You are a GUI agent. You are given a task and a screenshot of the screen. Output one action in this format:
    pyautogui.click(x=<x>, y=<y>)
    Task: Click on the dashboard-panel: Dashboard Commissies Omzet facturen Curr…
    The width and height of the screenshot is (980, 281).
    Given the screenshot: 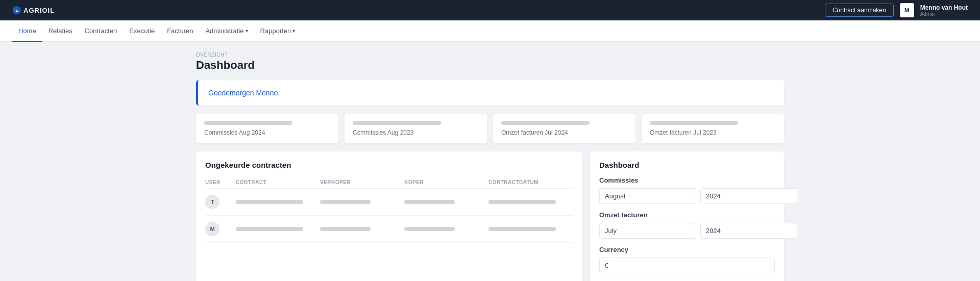 What is the action you would take?
    pyautogui.click(x=687, y=216)
    